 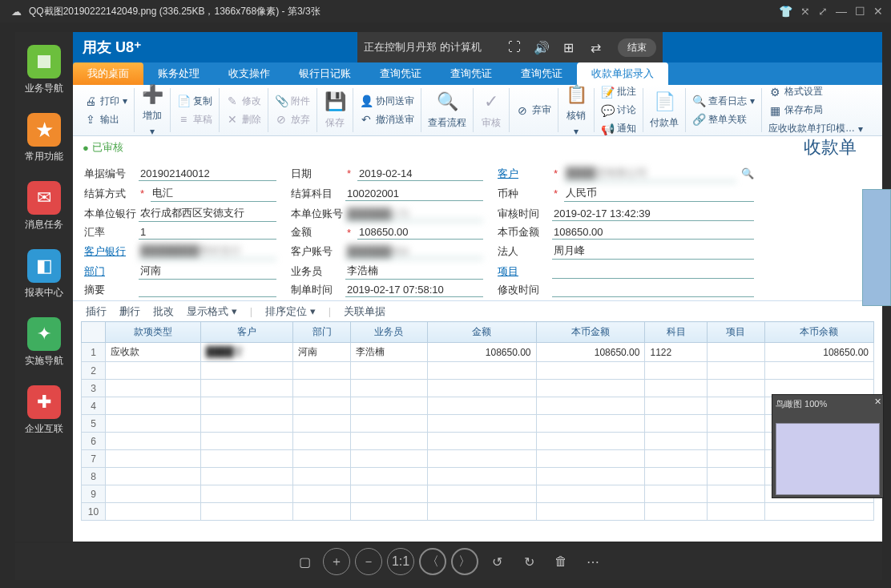 I want to click on date-value: 2019-02-14, so click(x=420, y=174).